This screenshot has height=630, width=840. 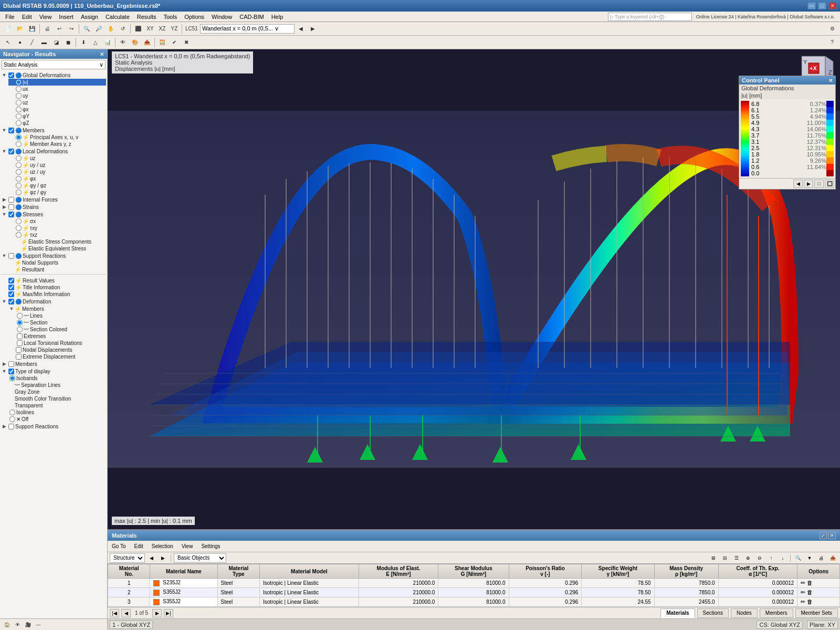 I want to click on expand-deformation: ▼, so click(x=4, y=301).